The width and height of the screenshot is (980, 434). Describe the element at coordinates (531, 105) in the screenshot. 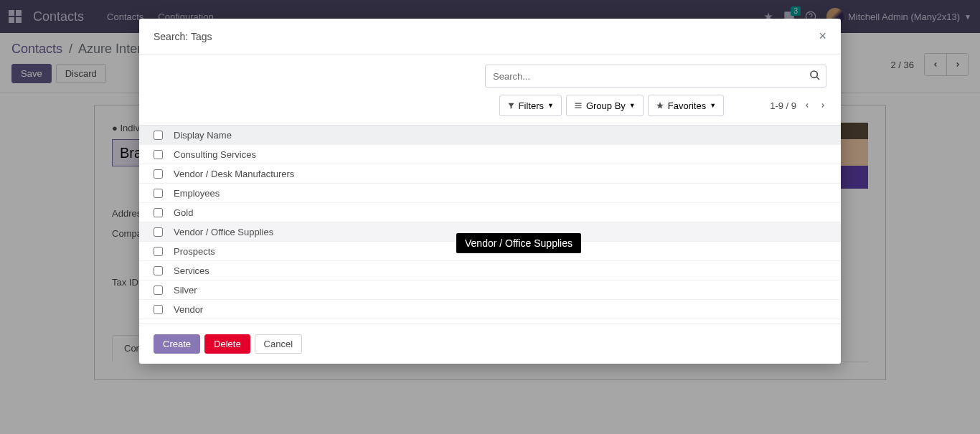

I see `filters-button: Filters ▼` at that location.